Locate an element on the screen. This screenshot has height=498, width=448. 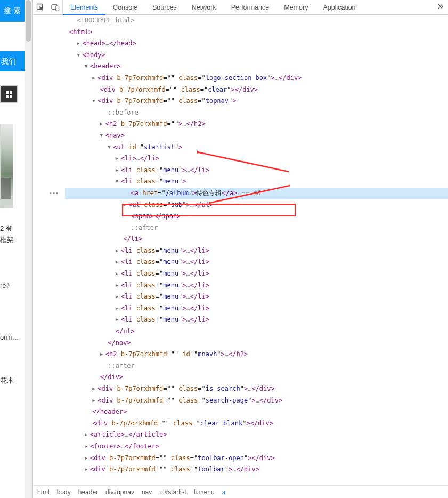
tab-console: Console is located at coordinates (125, 7).